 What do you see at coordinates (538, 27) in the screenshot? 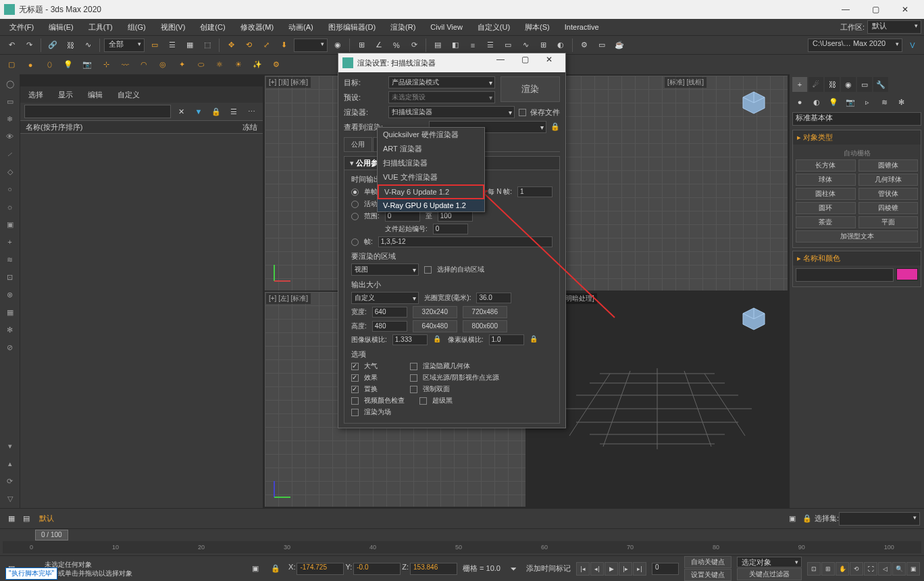
I see `menu-scripting: 脚本(S)` at bounding box center [538, 27].